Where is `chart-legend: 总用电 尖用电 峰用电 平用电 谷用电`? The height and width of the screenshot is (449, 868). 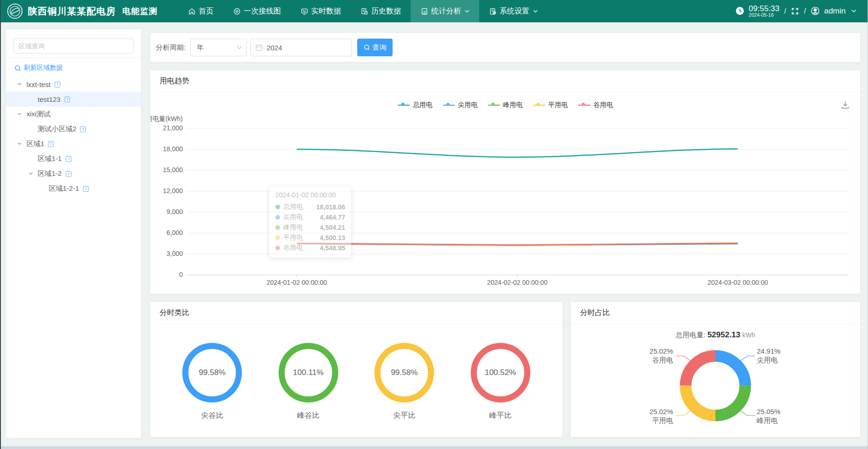
chart-legend: 总用电 尖用电 峰用电 平用电 谷用电 is located at coordinates (505, 105).